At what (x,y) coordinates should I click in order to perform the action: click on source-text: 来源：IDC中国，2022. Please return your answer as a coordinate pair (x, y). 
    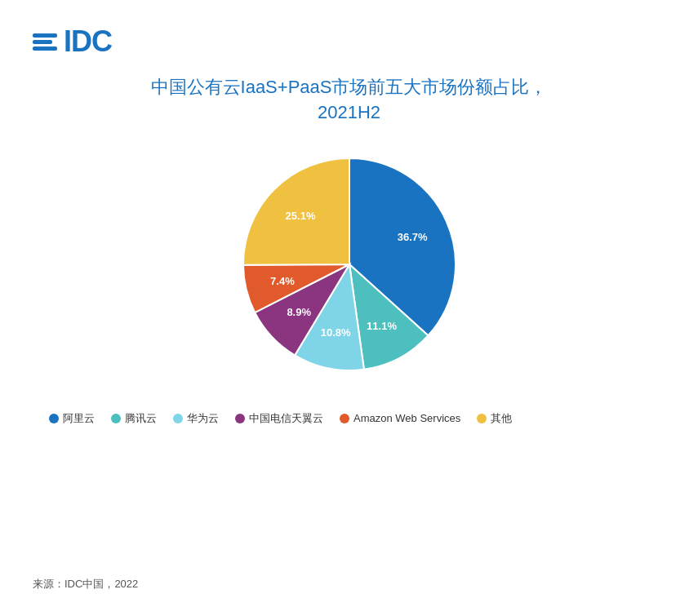
    Looking at the image, I should click on (85, 584).